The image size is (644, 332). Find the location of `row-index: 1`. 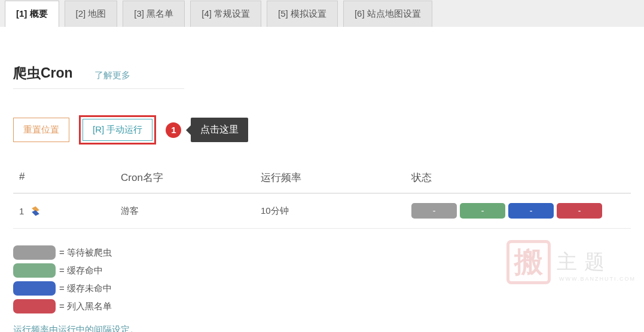

row-index: 1 is located at coordinates (22, 211).